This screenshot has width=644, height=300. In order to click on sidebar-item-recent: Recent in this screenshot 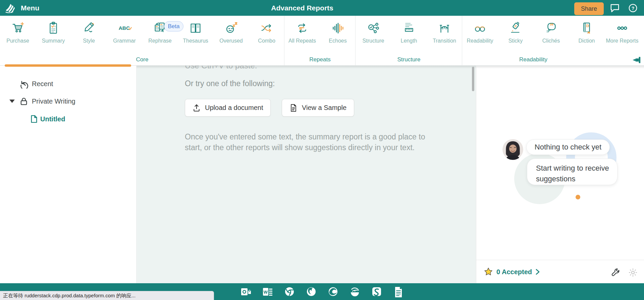, I will do `click(68, 84)`.